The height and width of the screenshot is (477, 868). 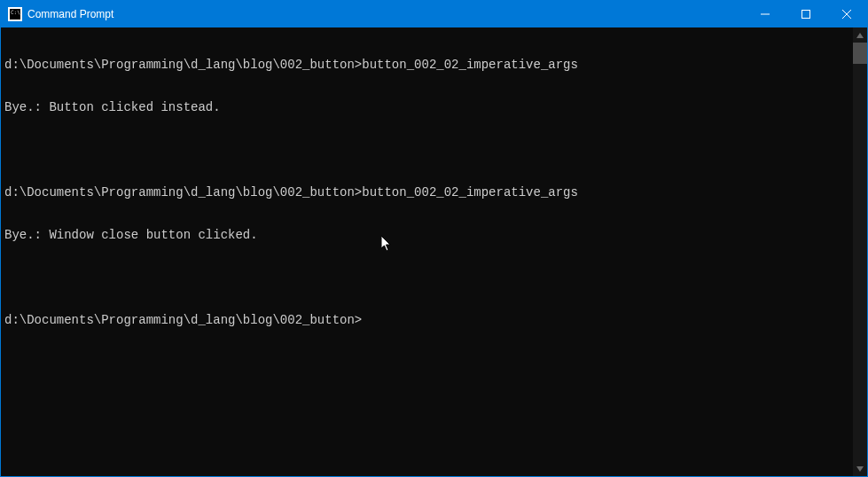 What do you see at coordinates (860, 469) in the screenshot?
I see `chevron-down-icon` at bounding box center [860, 469].